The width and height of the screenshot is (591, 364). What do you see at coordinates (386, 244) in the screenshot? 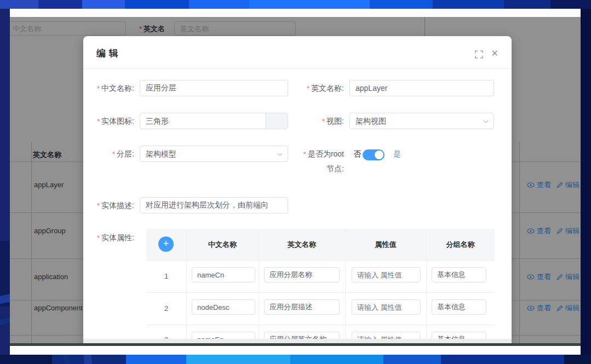
I see `column-header-value: 属性值` at bounding box center [386, 244].